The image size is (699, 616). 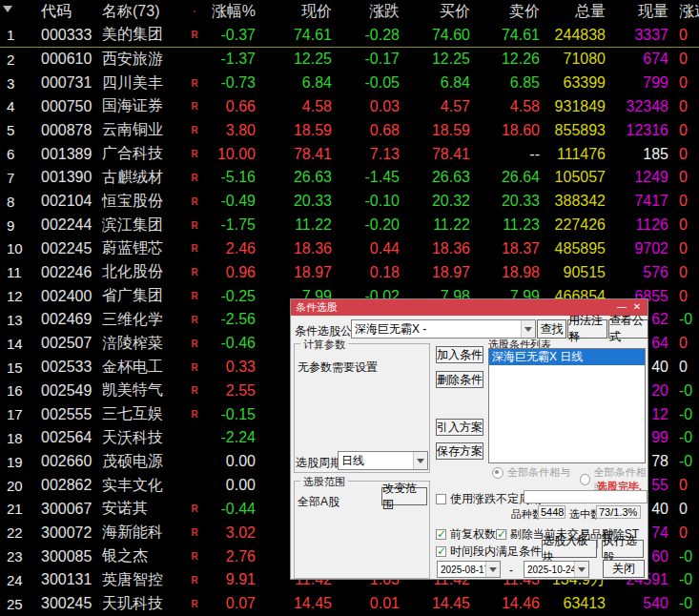 I want to click on cell-pct-change: -0.46, so click(x=233, y=343).